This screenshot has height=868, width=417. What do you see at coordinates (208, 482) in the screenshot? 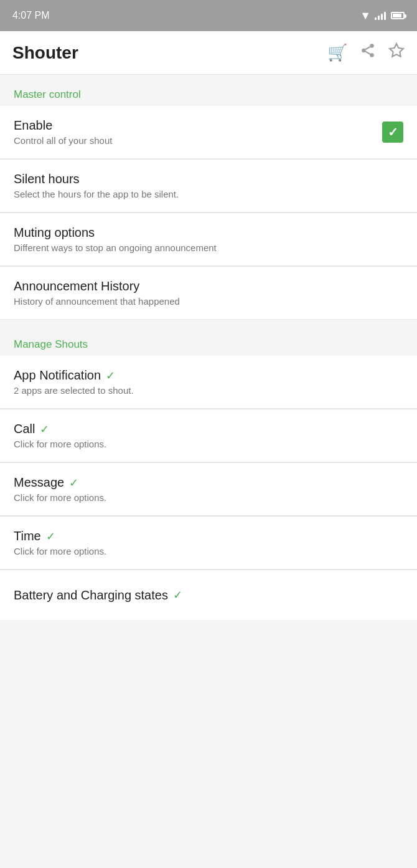
I see `message-title: Message ✓` at bounding box center [208, 482].